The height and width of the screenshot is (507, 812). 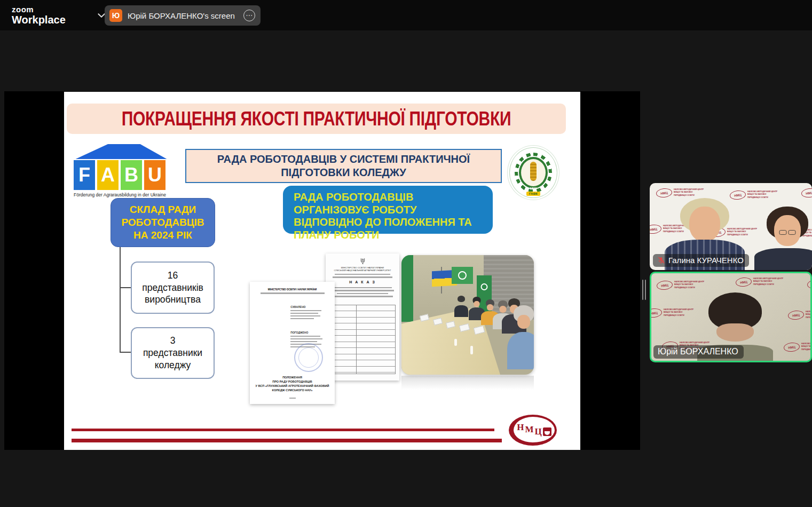 What do you see at coordinates (538, 432) in the screenshot?
I see `nmc-letter: Ц` at bounding box center [538, 432].